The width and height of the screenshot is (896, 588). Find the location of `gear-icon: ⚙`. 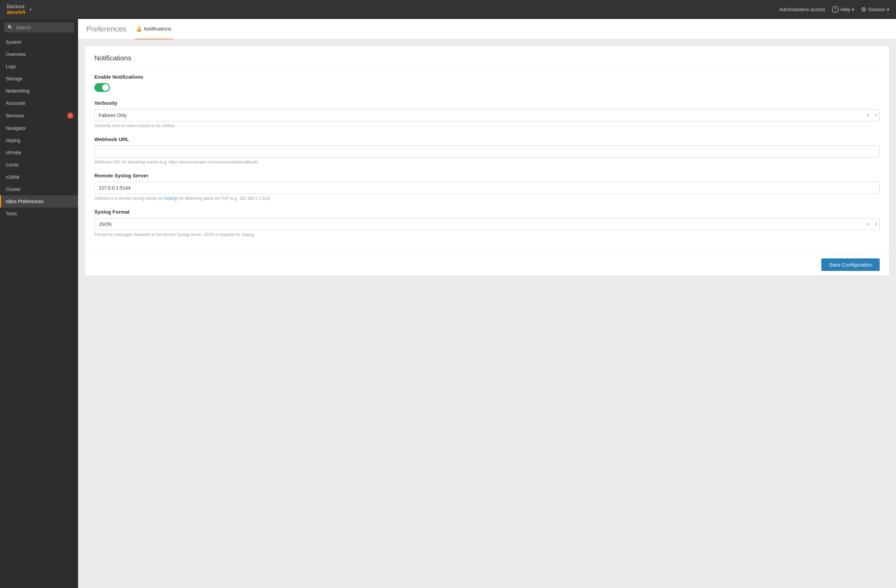

gear-icon: ⚙ is located at coordinates (864, 9).